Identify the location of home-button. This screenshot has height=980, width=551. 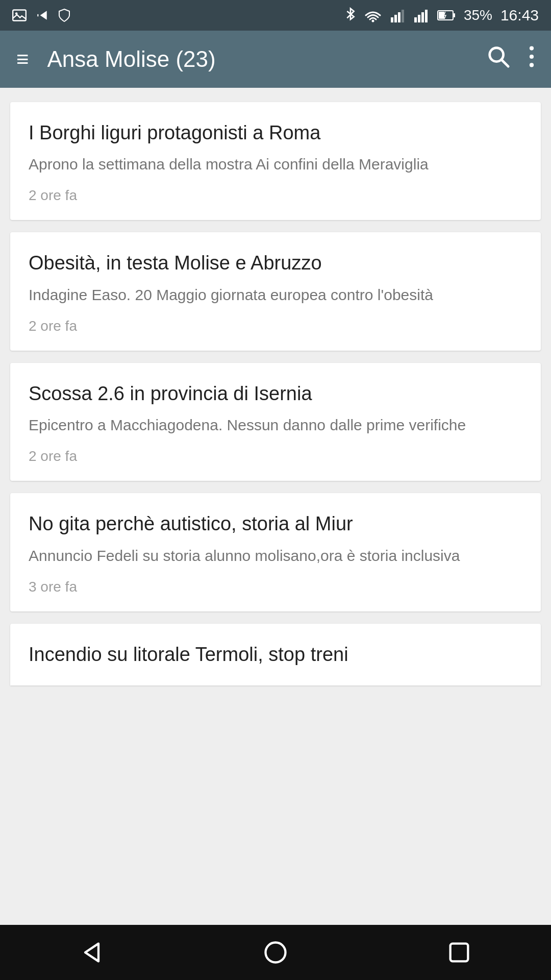
(276, 952).